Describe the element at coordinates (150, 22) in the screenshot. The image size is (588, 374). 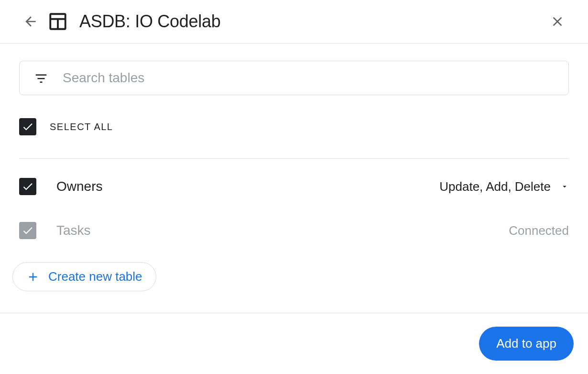
I see `dialog-title: ASDB: IO Codelab` at that location.